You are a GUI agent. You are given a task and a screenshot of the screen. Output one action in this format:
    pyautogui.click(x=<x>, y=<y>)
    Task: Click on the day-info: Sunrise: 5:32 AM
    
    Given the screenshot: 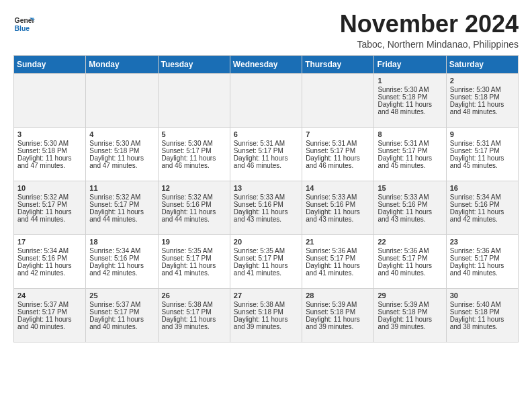 What is the action you would take?
    pyautogui.click(x=50, y=197)
    